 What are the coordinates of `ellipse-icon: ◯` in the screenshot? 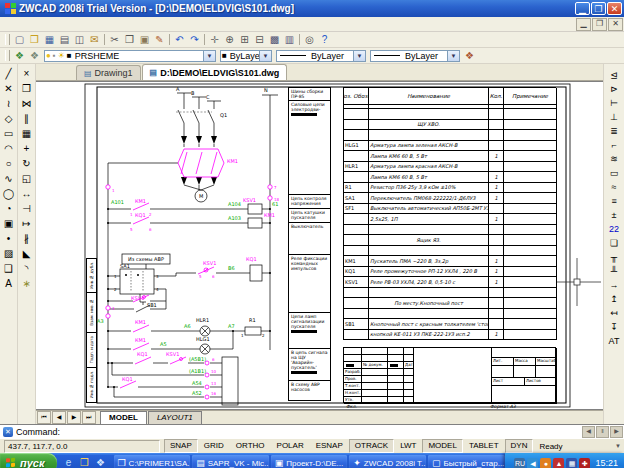 It's located at (9, 194).